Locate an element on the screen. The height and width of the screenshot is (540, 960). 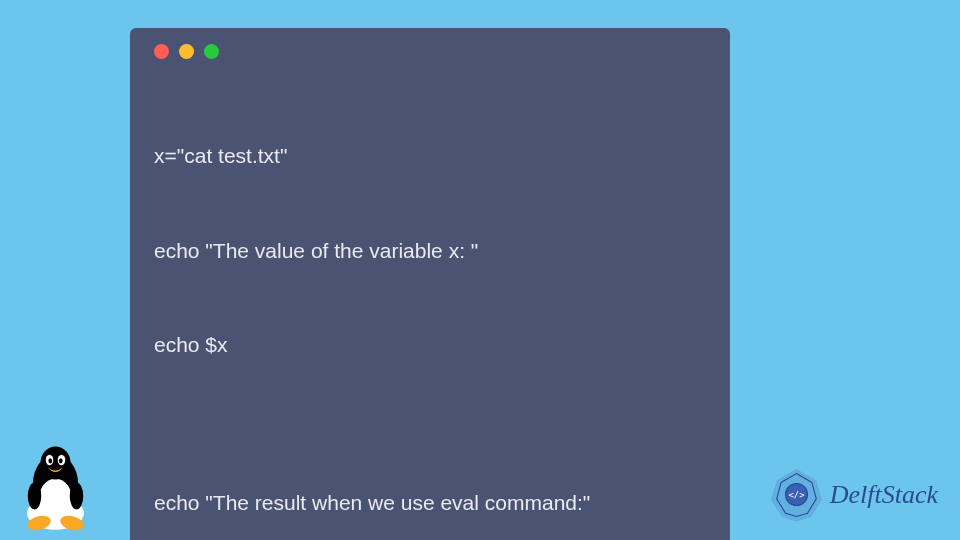
close-icon is located at coordinates (162, 52).